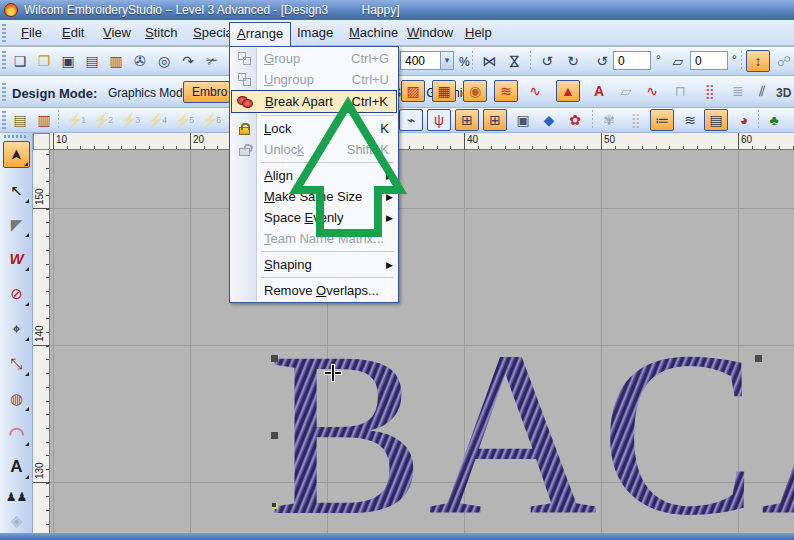  I want to click on fancy-fill-button: ≋, so click(506, 91).